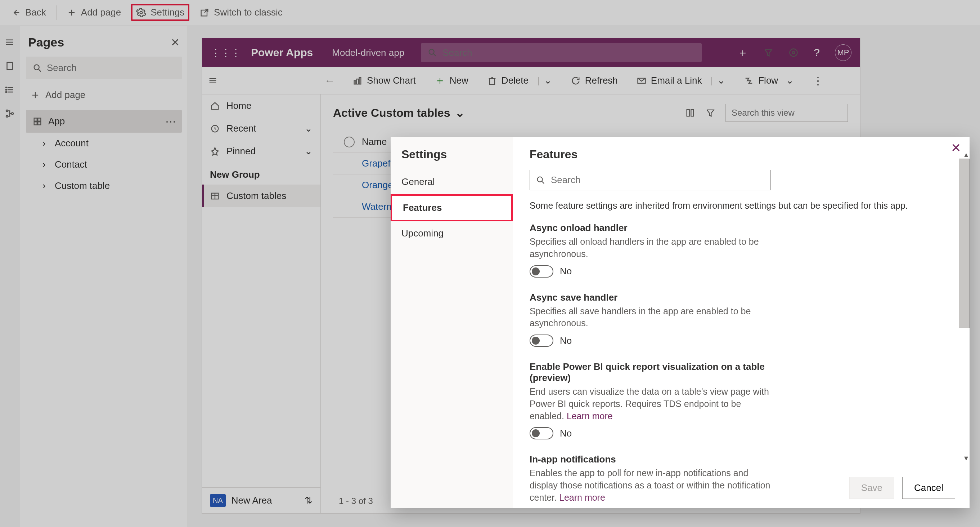  What do you see at coordinates (452, 208) in the screenshot?
I see `settings-nav-features: Features` at bounding box center [452, 208].